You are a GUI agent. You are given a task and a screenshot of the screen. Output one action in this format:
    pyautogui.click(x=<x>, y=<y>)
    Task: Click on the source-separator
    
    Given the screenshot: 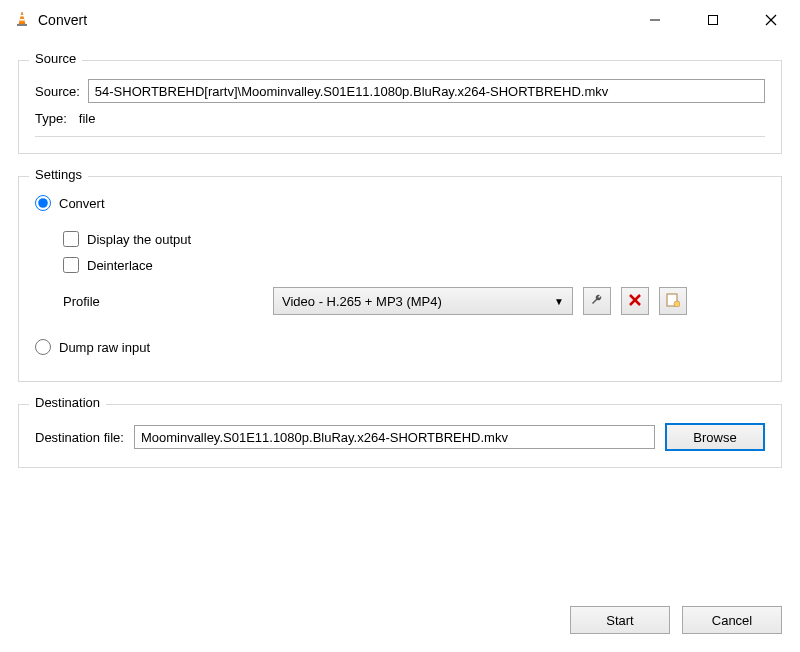 What is the action you would take?
    pyautogui.click(x=400, y=136)
    